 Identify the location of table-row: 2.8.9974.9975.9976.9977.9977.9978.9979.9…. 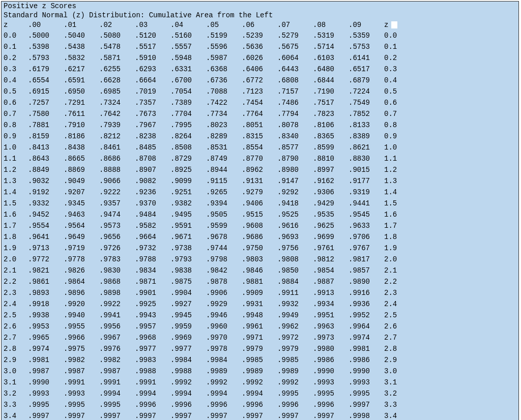
(204, 349).